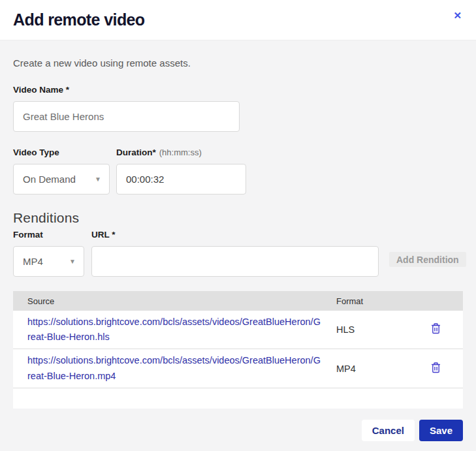  Describe the element at coordinates (238, 253) in the screenshot. I see `rendition-form-row: Format MP4 ▼ URL * Add Rendition` at that location.